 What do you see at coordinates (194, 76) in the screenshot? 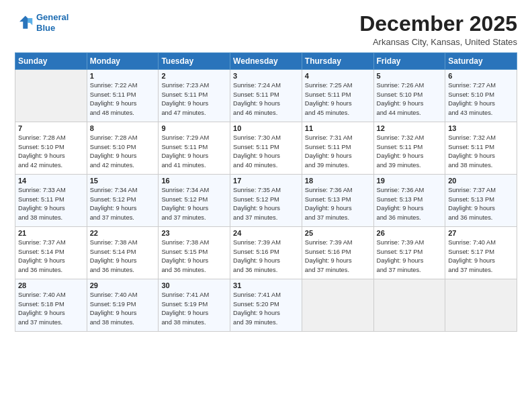
I see `day-number: 2` at bounding box center [194, 76].